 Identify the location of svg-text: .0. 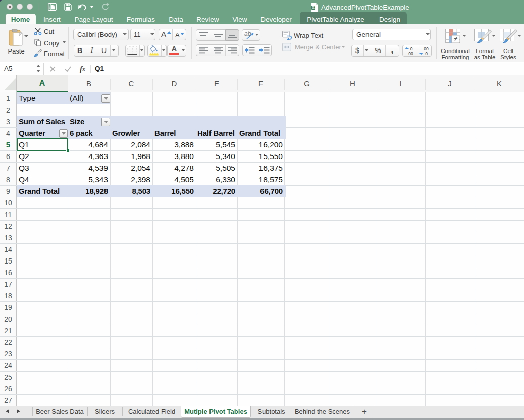
(426, 54).